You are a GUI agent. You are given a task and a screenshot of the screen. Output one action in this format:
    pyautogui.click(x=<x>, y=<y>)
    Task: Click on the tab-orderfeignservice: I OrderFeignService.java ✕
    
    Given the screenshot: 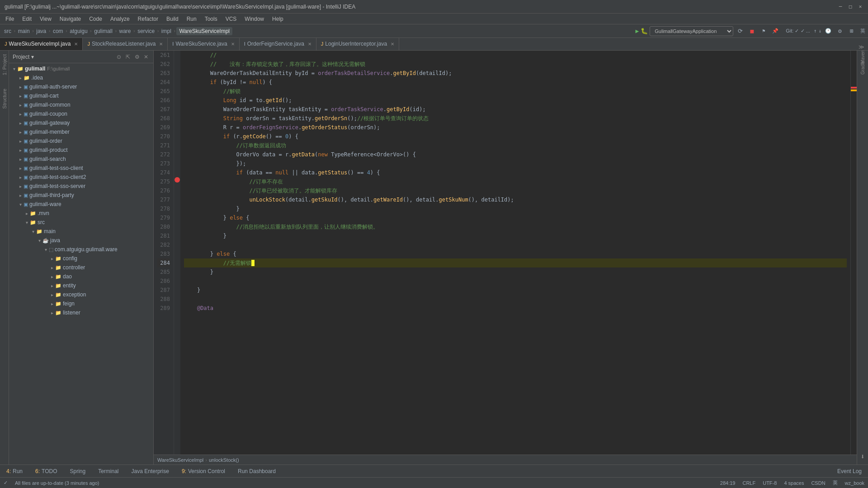 What is the action you would take?
    pyautogui.click(x=278, y=44)
    